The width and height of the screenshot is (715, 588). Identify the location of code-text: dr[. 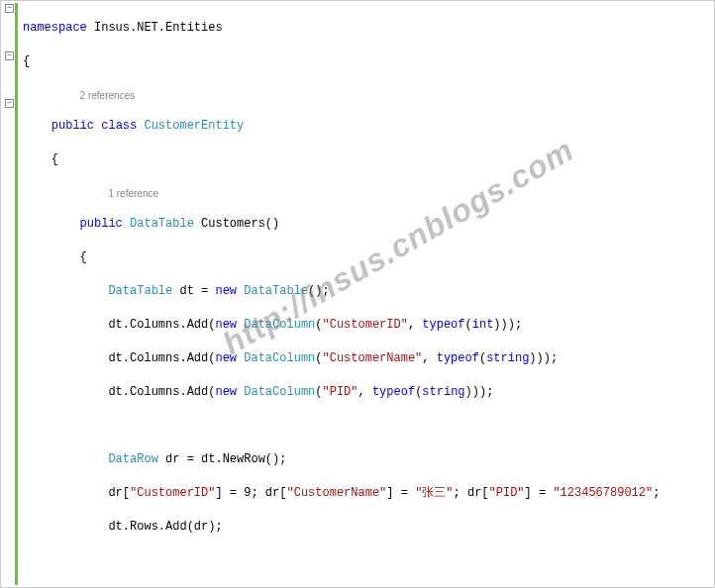
(119, 493).